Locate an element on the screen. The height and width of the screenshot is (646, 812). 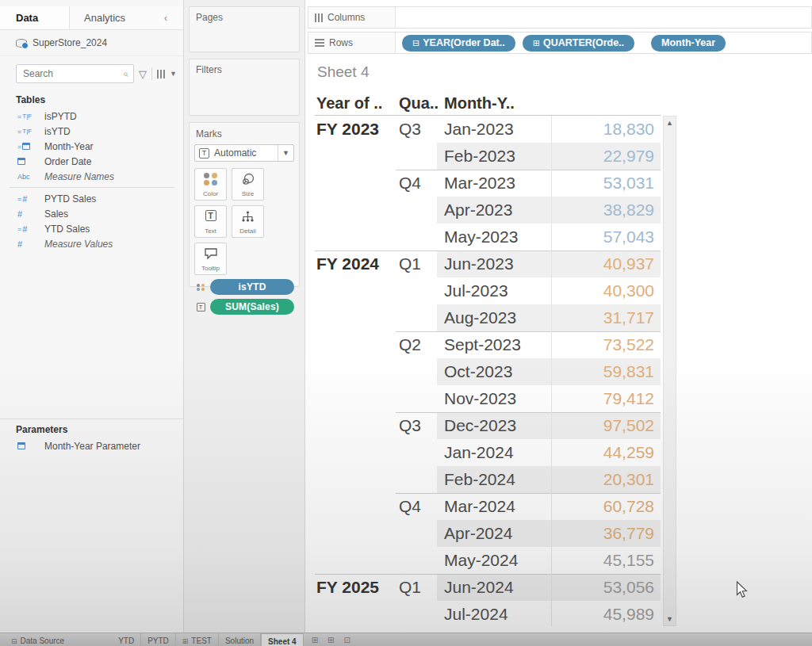
cell-quarter is located at coordinates (416, 318).